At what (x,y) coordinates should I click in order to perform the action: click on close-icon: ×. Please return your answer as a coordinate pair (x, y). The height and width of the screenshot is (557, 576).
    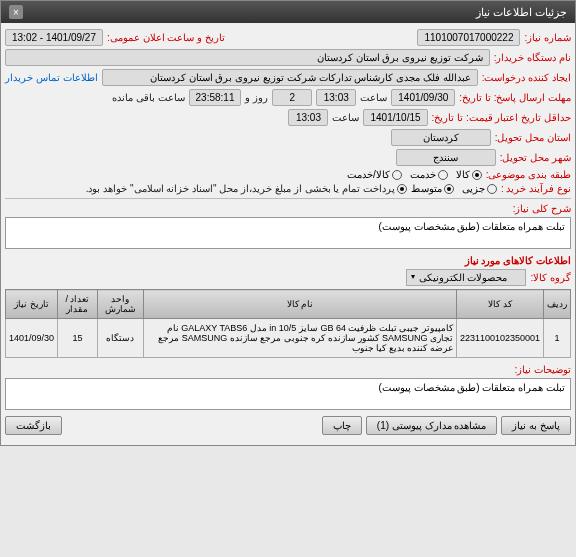
    Looking at the image, I should click on (16, 12).